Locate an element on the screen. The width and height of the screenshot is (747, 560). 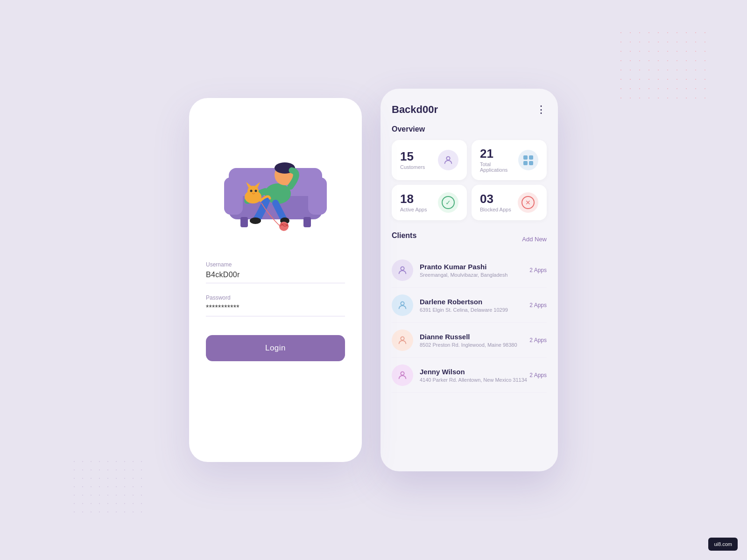
add-new-button: Add New is located at coordinates (534, 239).